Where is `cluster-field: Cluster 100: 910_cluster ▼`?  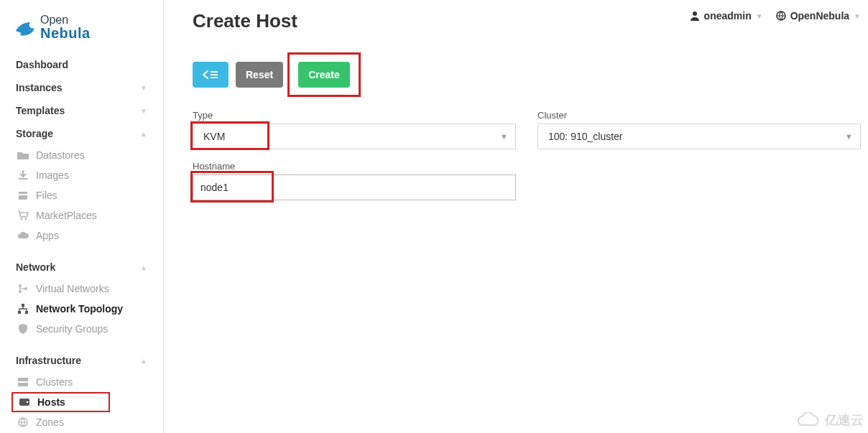 cluster-field: Cluster 100: 910_cluster ▼ is located at coordinates (699, 129).